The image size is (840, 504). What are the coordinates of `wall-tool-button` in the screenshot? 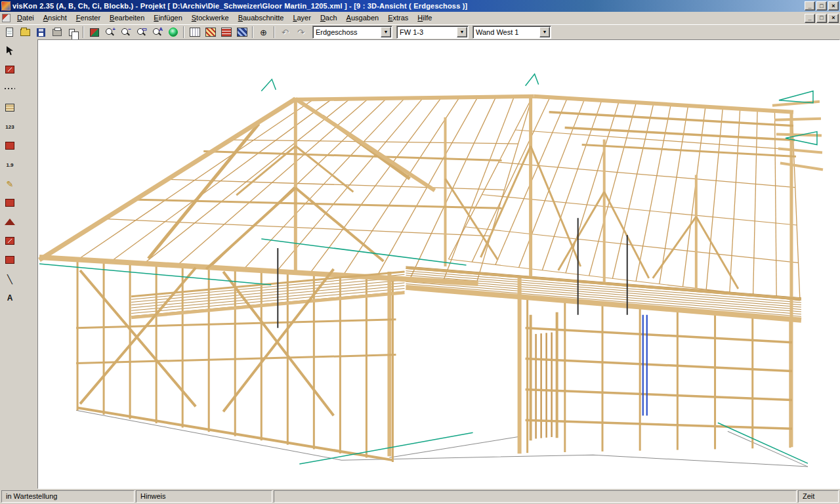 It's located at (10, 203).